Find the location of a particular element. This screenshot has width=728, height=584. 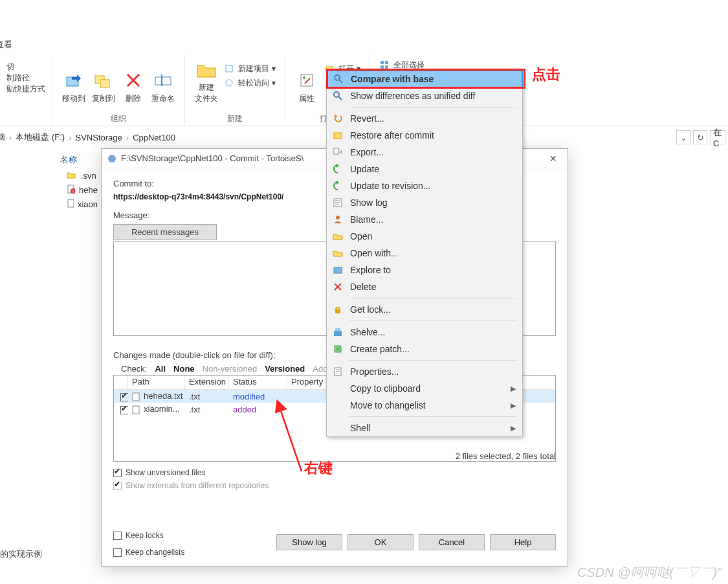

lock-icon is located at coordinates (338, 309).